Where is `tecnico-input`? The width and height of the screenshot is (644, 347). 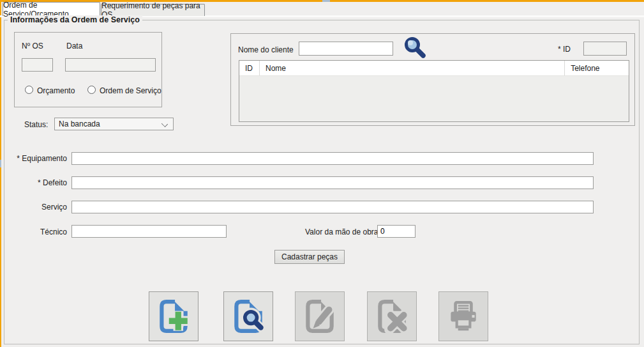 tecnico-input is located at coordinates (149, 231).